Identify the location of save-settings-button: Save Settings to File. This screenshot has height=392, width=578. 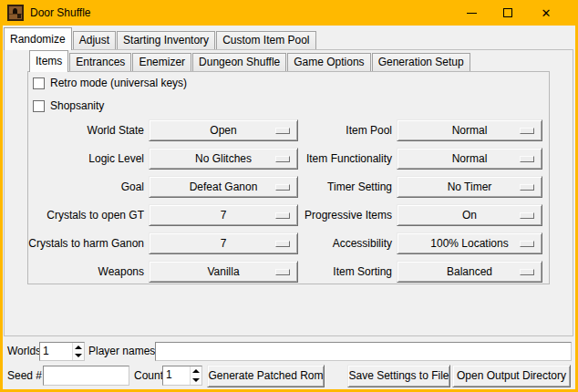
(399, 376).